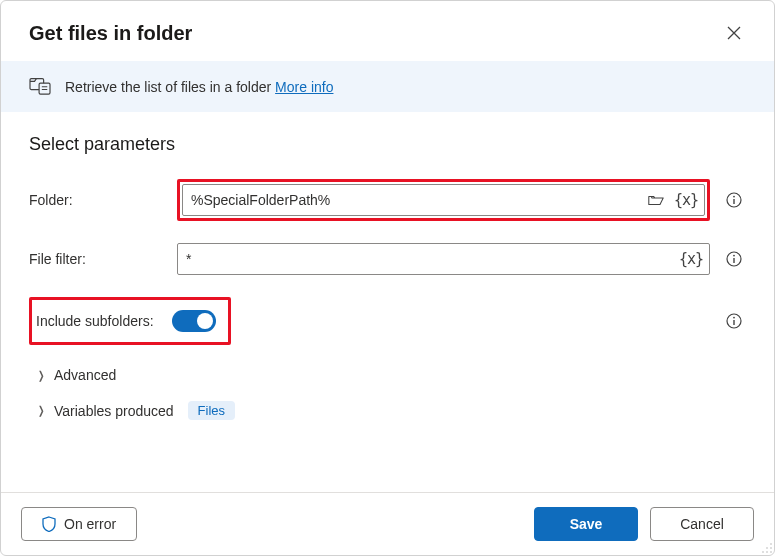  I want to click on field-row-include-subfolders: Include subfolders:, so click(388, 321).